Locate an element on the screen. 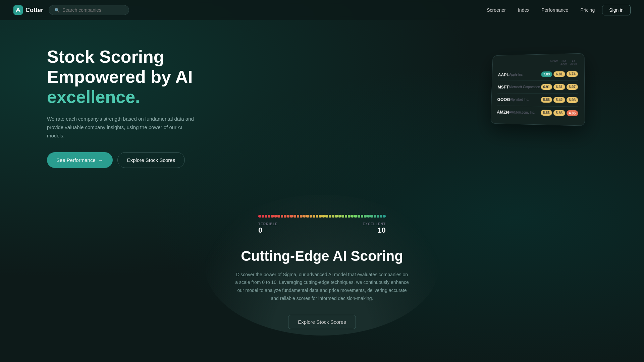 This screenshot has width=644, height=362. see-performance-button: See Performance → is located at coordinates (80, 160).